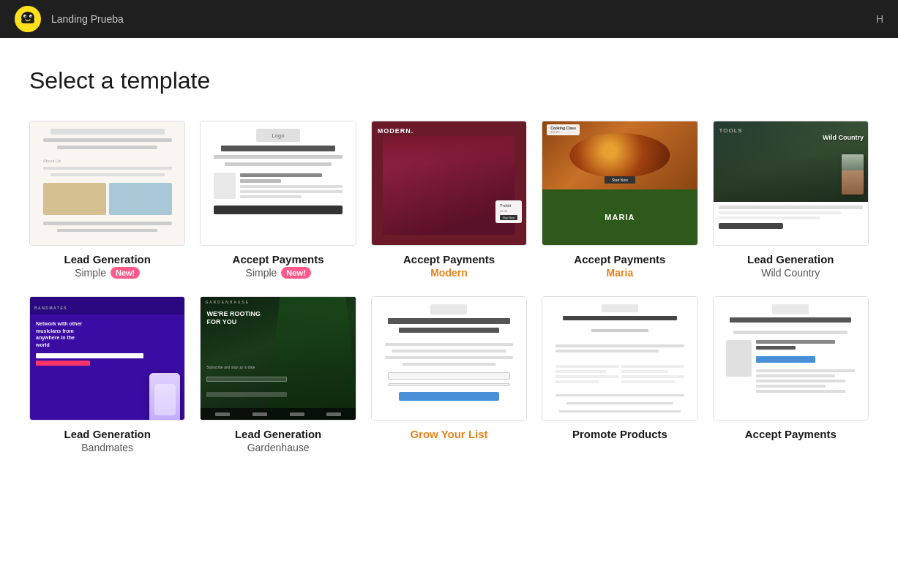  I want to click on template-thumb-6: BANDMATES Network with othermusicians fr…, so click(107, 358).